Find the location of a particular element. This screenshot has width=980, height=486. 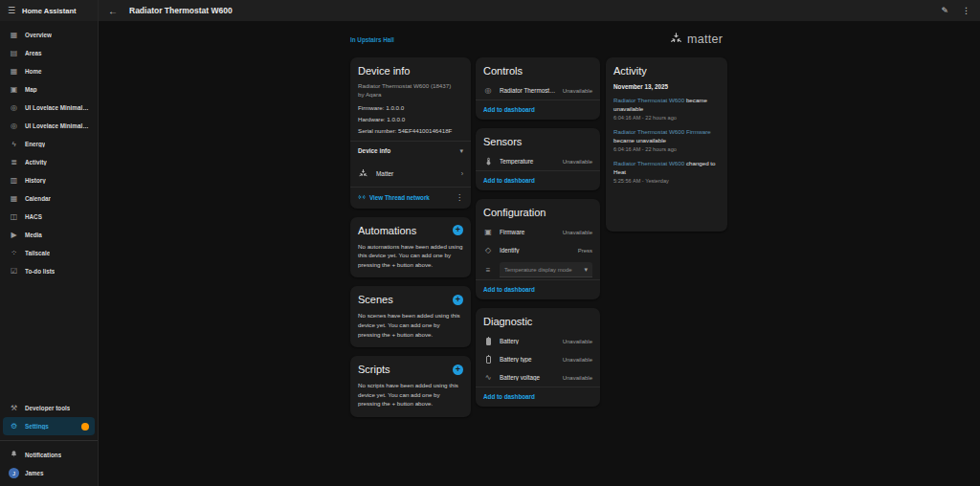

sidebar-item-settings: ⚙ Settings is located at coordinates (49, 427).